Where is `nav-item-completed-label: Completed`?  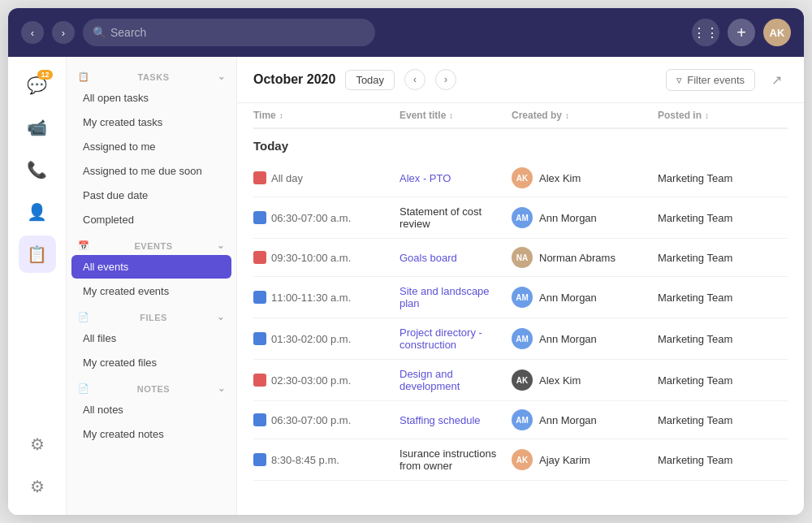
nav-item-completed-label: Completed is located at coordinates (109, 219).